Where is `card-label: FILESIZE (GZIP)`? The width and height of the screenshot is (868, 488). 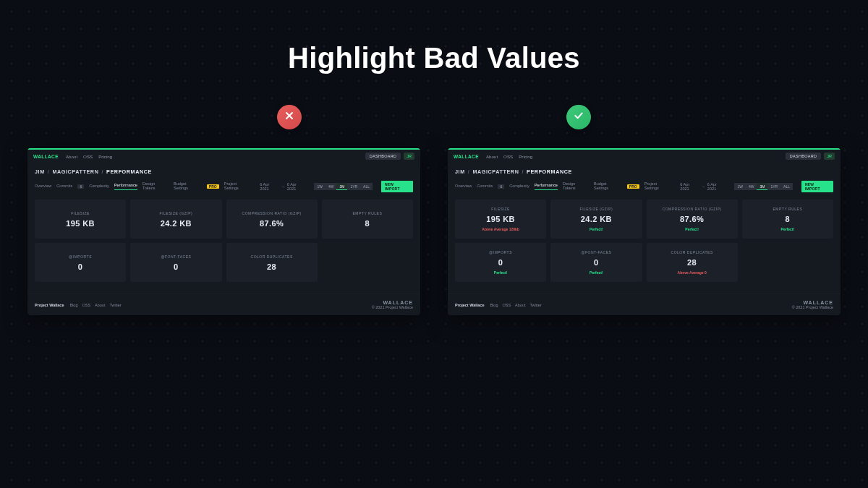
card-label: FILESIZE (GZIP) is located at coordinates (597, 209).